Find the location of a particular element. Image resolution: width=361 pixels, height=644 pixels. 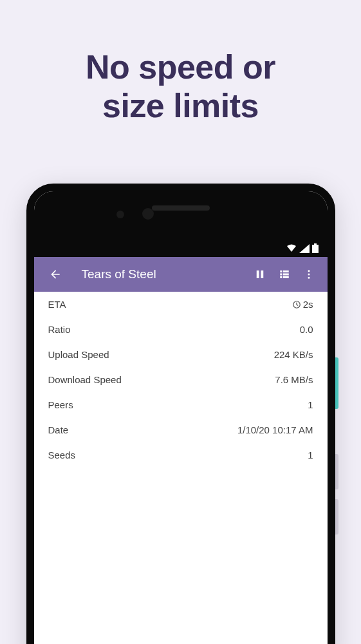

wifi-icon is located at coordinates (292, 249).